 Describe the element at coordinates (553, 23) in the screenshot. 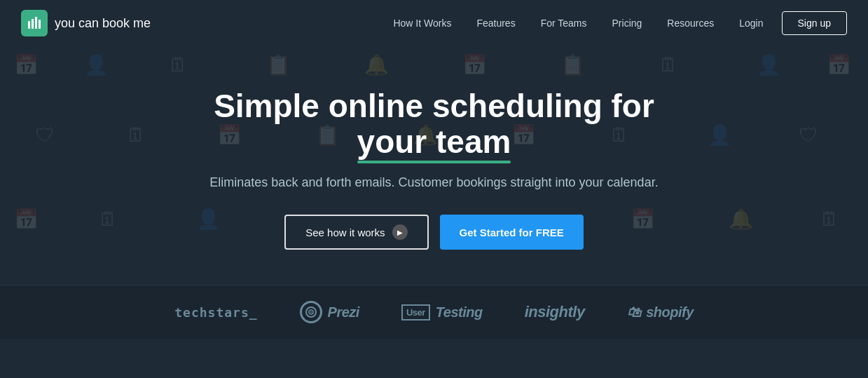

I see `nav-links: How It Works Features For Teams Pricing …` at that location.